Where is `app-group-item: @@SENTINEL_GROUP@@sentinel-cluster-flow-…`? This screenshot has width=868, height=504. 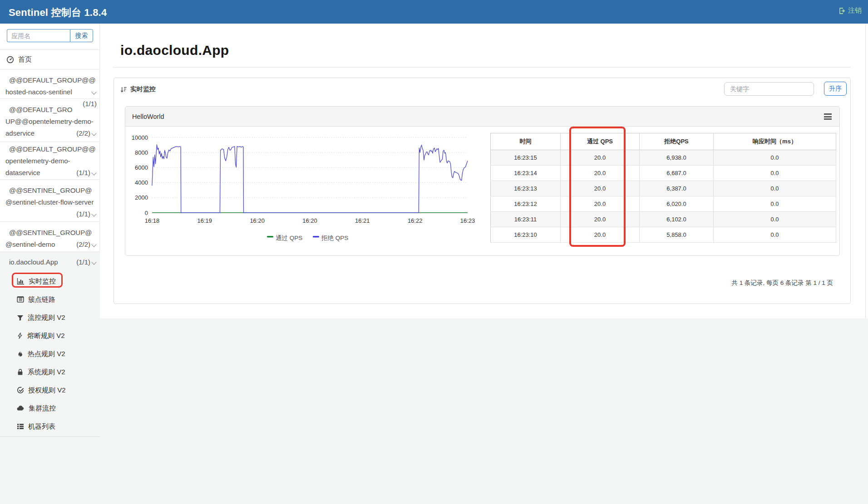
app-group-item: @@SENTINEL_GROUP@@sentinel-cluster-flow-… is located at coordinates (50, 201).